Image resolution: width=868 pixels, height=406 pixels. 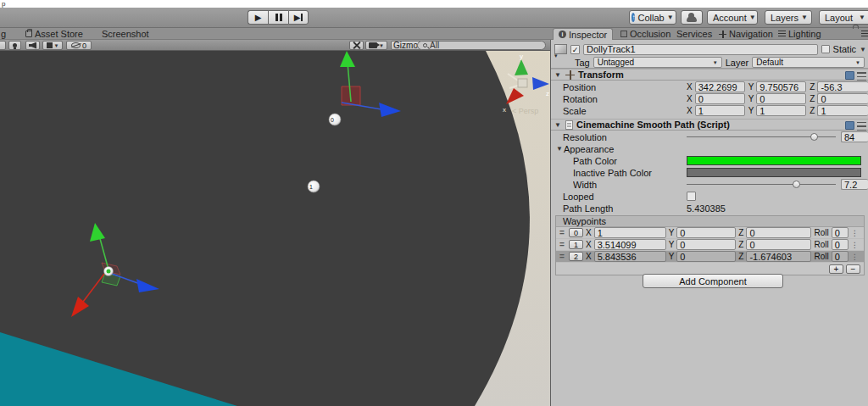 What do you see at coordinates (522, 83) in the screenshot?
I see `gizmo-center-cube` at bounding box center [522, 83].